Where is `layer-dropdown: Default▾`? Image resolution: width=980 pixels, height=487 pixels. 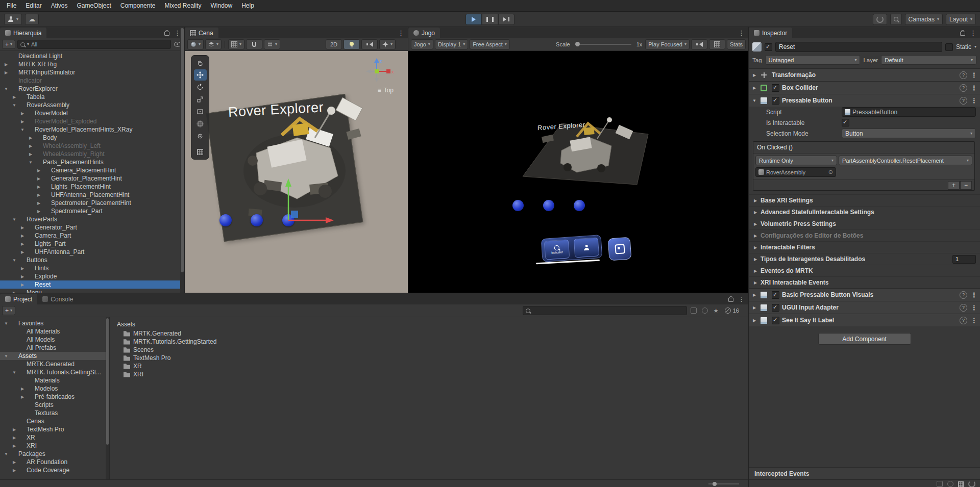
layer-dropdown: Default▾ is located at coordinates (929, 60).